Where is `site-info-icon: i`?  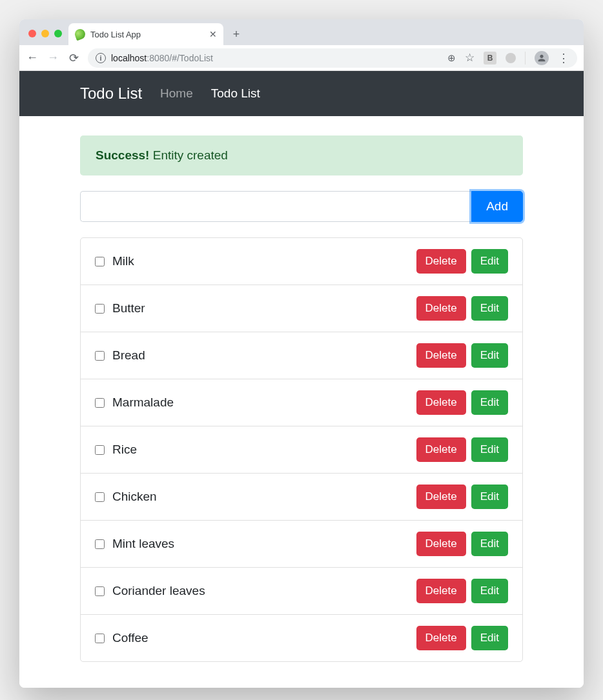 site-info-icon: i is located at coordinates (101, 58).